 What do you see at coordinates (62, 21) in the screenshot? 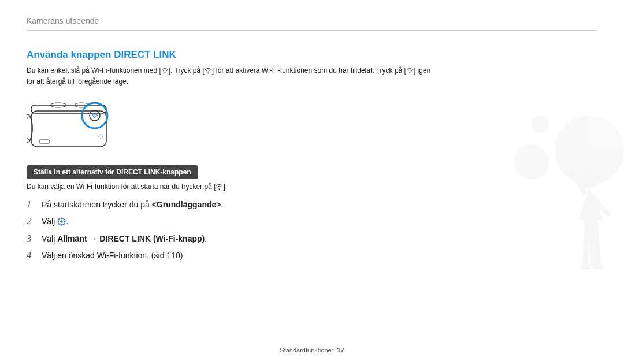
I see `breadcrumb: Kamerans utseende` at bounding box center [62, 21].